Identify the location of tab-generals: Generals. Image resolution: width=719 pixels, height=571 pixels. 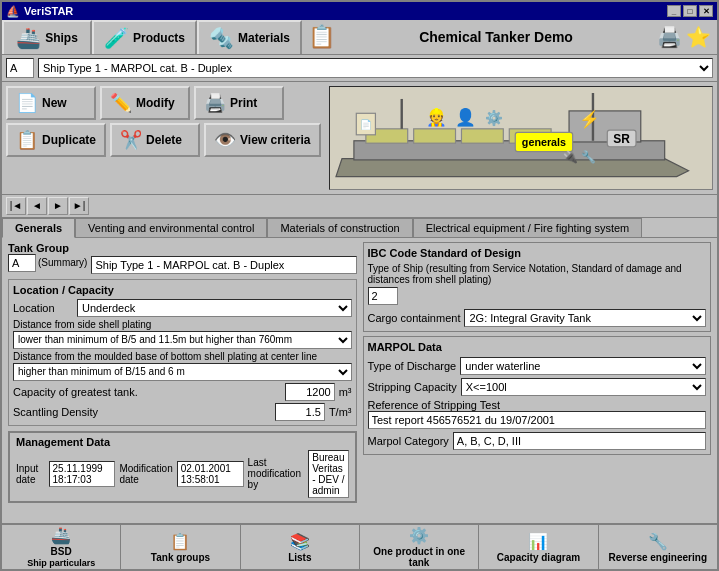
(38, 228).